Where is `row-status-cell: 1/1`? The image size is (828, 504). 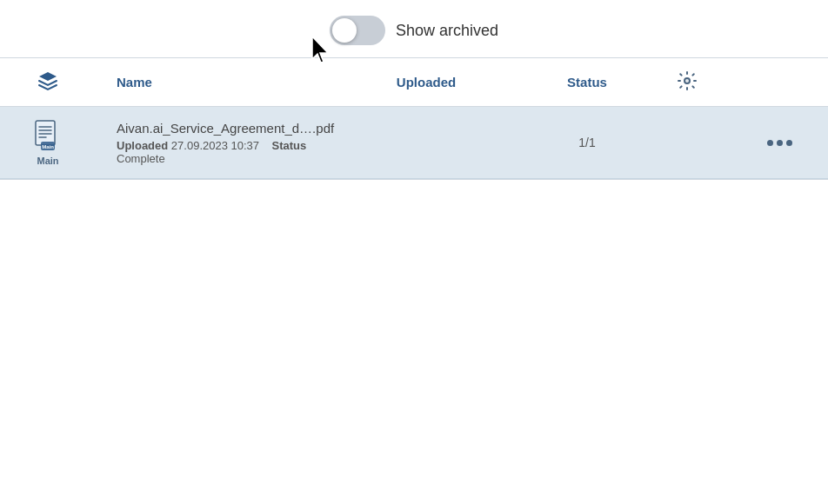 row-status-cell: 1/1 is located at coordinates (587, 143).